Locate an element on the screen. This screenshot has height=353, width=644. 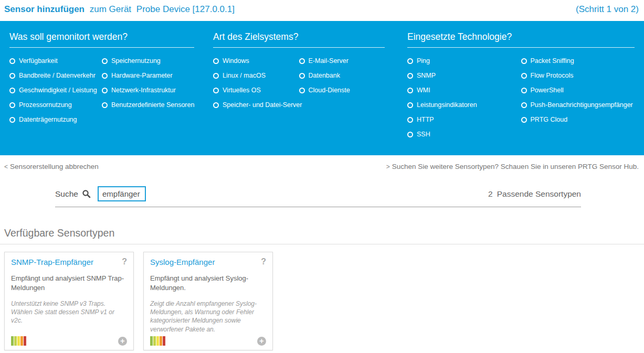
radio-option: WMI is located at coordinates (464, 90).